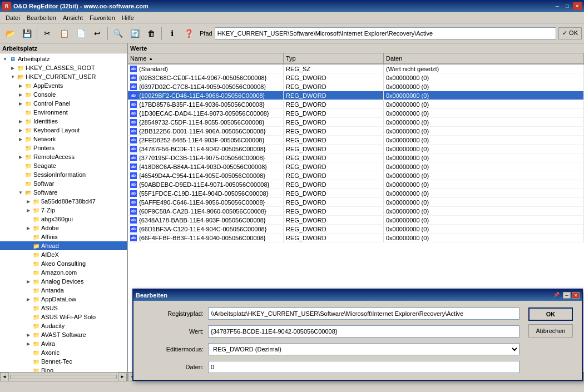 The width and height of the screenshot is (584, 392). Describe the element at coordinates (484, 58) in the screenshot. I see `col-header-data: Daten` at that location.